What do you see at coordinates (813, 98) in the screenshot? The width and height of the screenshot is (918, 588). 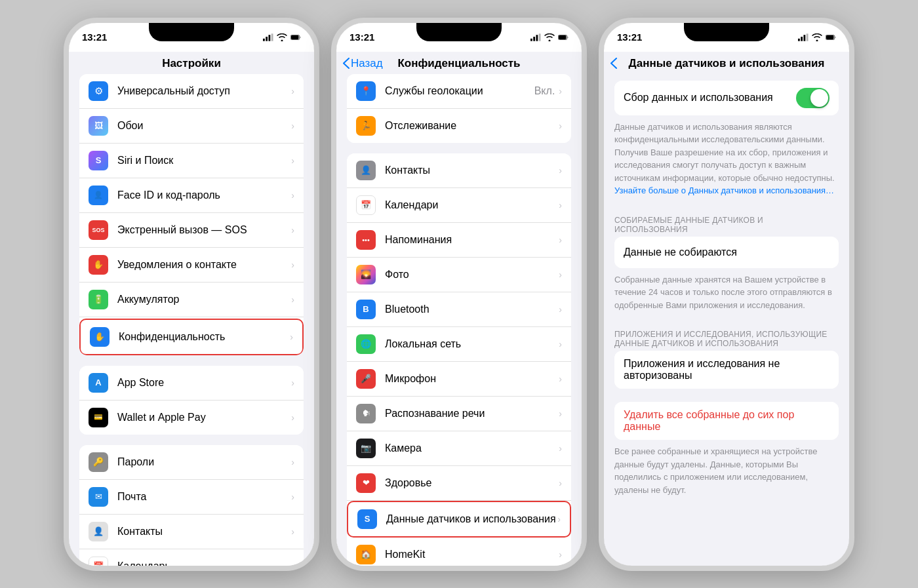 I see `data-collection-toggle` at bounding box center [813, 98].